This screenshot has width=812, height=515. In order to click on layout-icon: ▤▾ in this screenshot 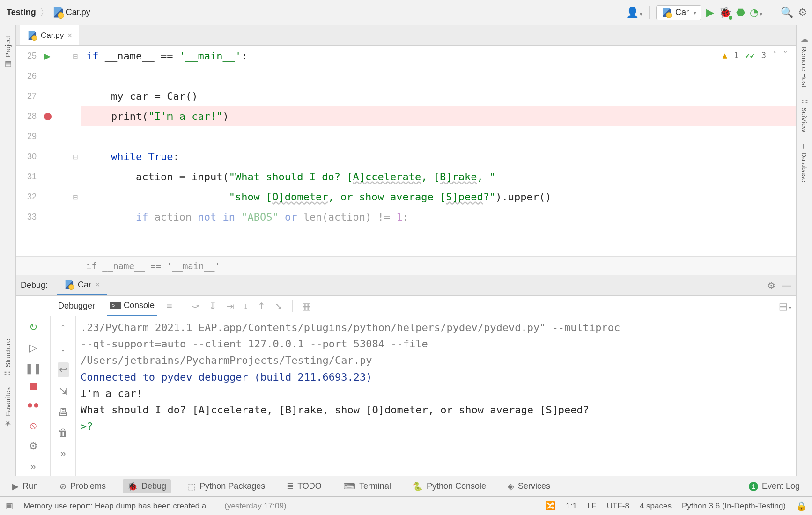, I will do `click(785, 306)`.